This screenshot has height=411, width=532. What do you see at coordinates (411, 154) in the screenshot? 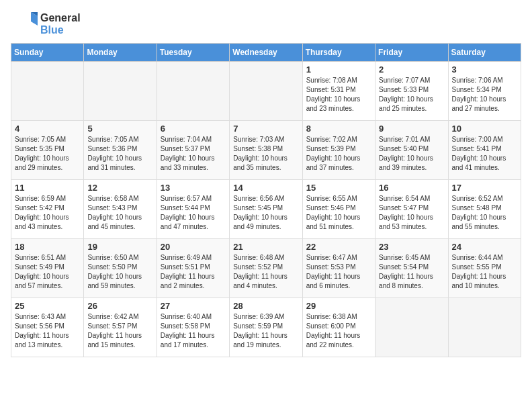
I see `day-info: Sunrise: 7:01 AM Sunset: 5:40 PM Dayligh…` at bounding box center [411, 154].